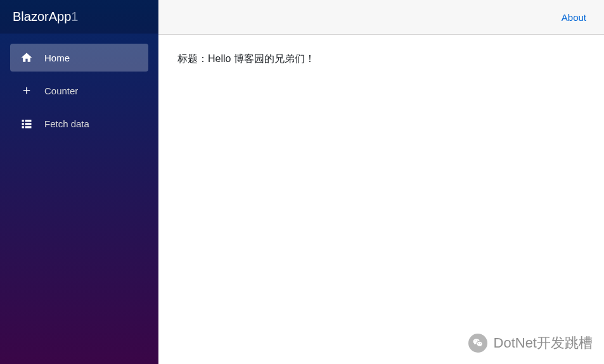  I want to click on plus-icon, so click(27, 91).